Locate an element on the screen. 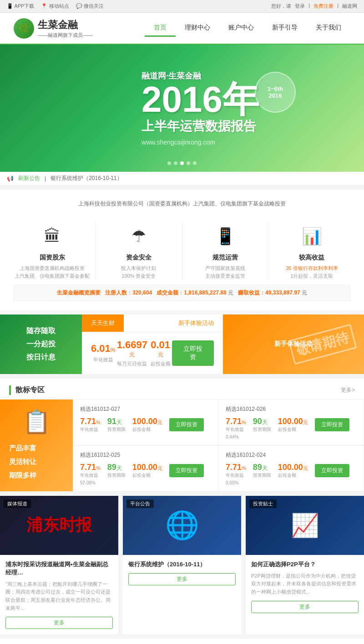 The height and width of the screenshot is (644, 364). invest-content: 6.01% 年化收益 1.6697元 每万元日收益 0.01元 起投金额 立即投… is located at coordinates (152, 353).